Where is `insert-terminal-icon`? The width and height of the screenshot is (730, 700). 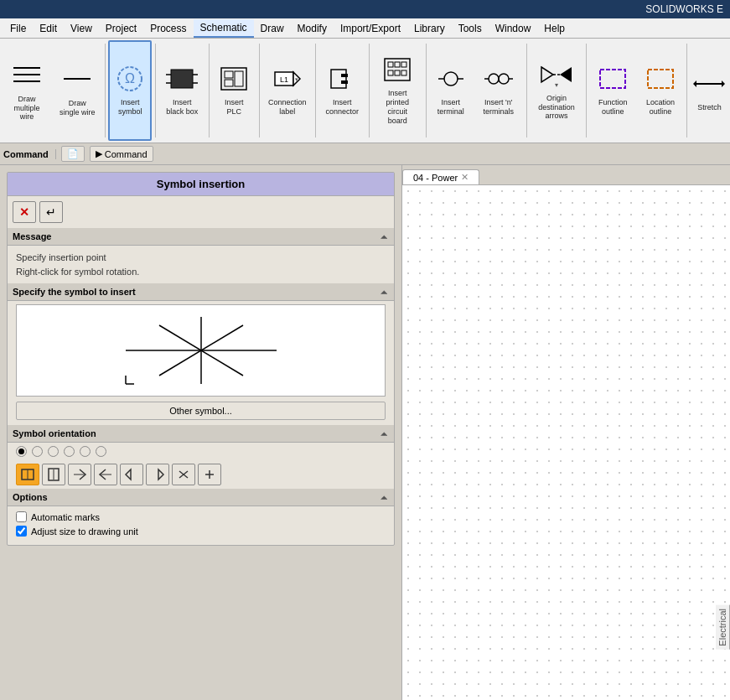 insert-terminal-icon is located at coordinates (451, 80).